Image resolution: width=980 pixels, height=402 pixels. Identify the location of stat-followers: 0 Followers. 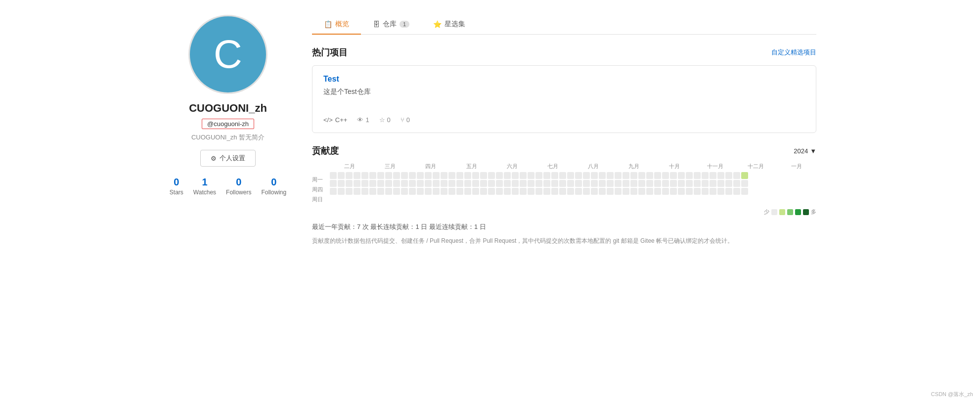
(238, 186).